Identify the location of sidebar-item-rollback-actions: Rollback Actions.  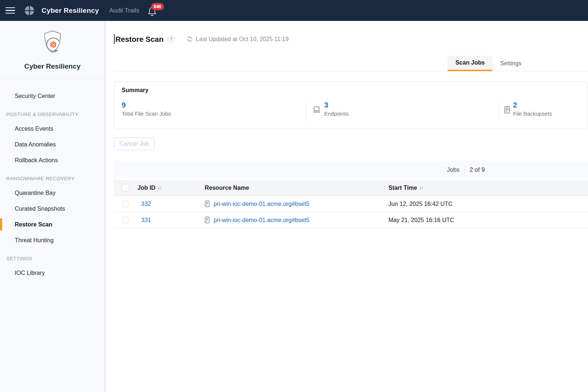
(52, 160).